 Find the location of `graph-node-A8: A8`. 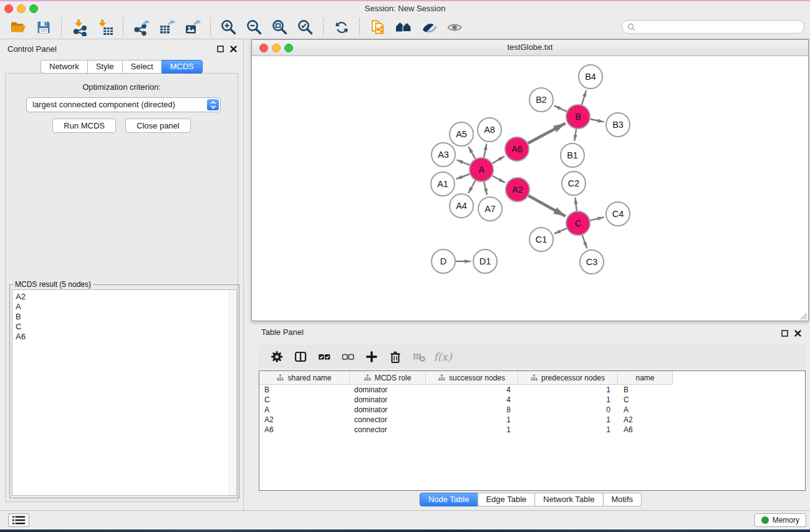

graph-node-A8: A8 is located at coordinates (489, 130).